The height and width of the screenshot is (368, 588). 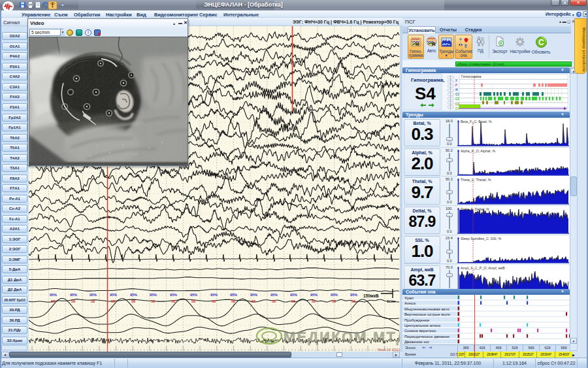 I want to click on svg-text: R, so click(x=434, y=44).